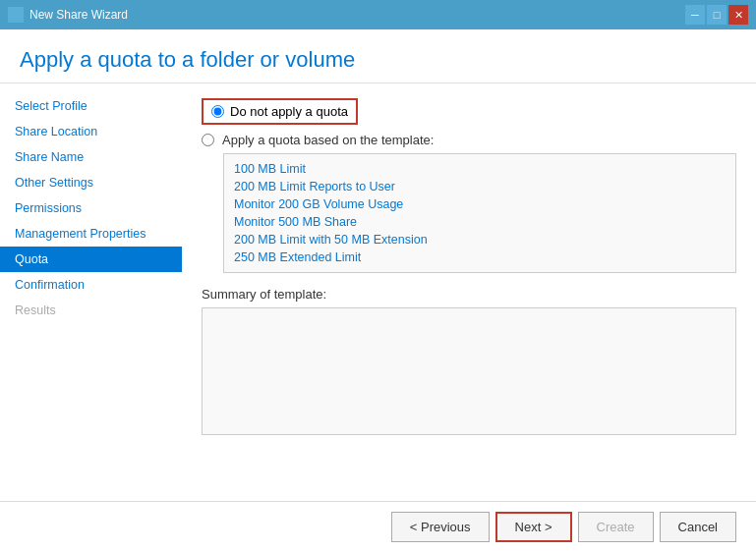 The width and height of the screenshot is (756, 552). Describe the element at coordinates (698, 526) in the screenshot. I see `cancel-button: Cancel` at that location.